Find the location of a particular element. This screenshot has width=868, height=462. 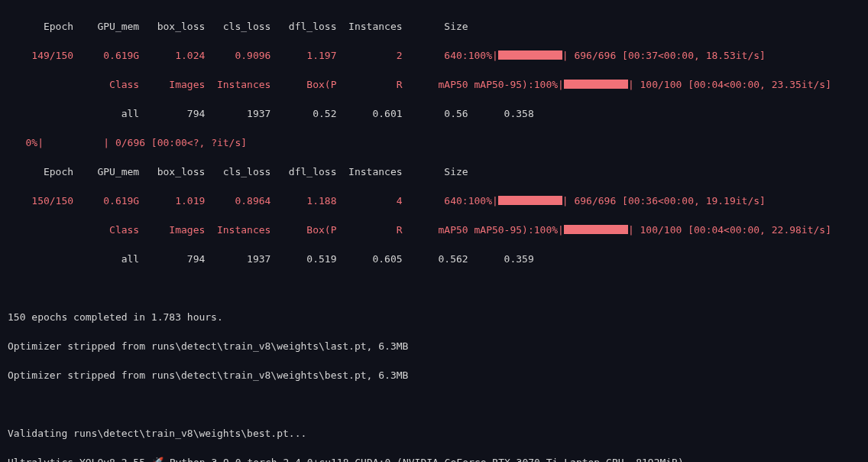

optimizer-last-line: Optimizer stripped from runs\detect\trai… is located at coordinates (434, 346).